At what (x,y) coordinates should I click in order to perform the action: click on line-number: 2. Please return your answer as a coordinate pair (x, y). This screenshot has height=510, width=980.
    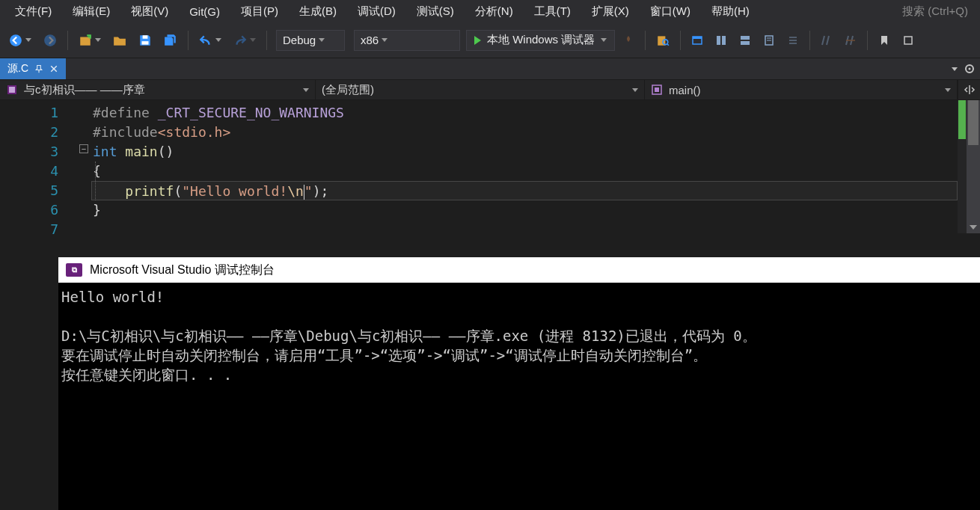
    Looking at the image, I should click on (29, 132).